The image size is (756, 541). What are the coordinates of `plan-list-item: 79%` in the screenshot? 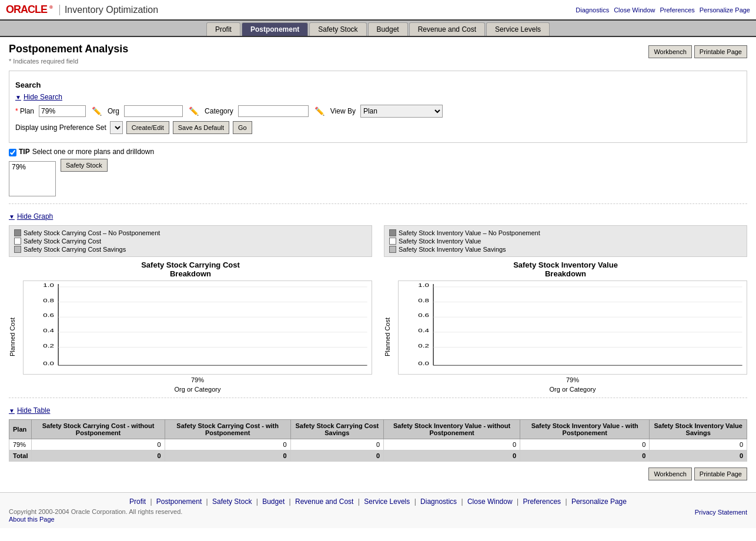 It's located at (32, 167).